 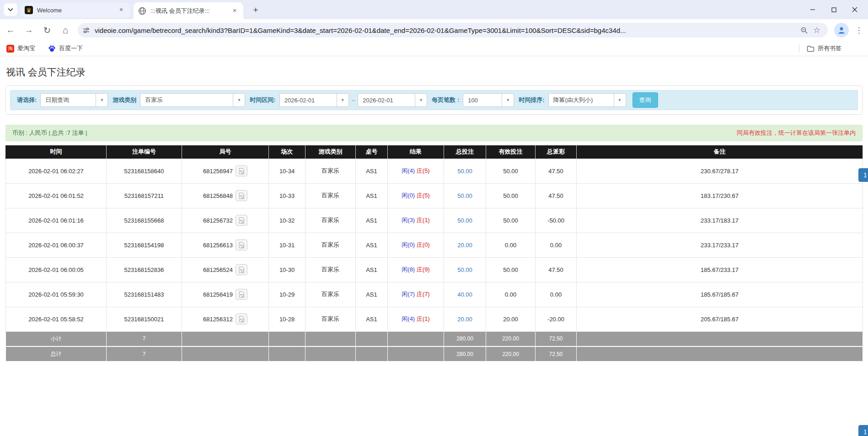 I want to click on back-icon: ←, so click(x=11, y=30).